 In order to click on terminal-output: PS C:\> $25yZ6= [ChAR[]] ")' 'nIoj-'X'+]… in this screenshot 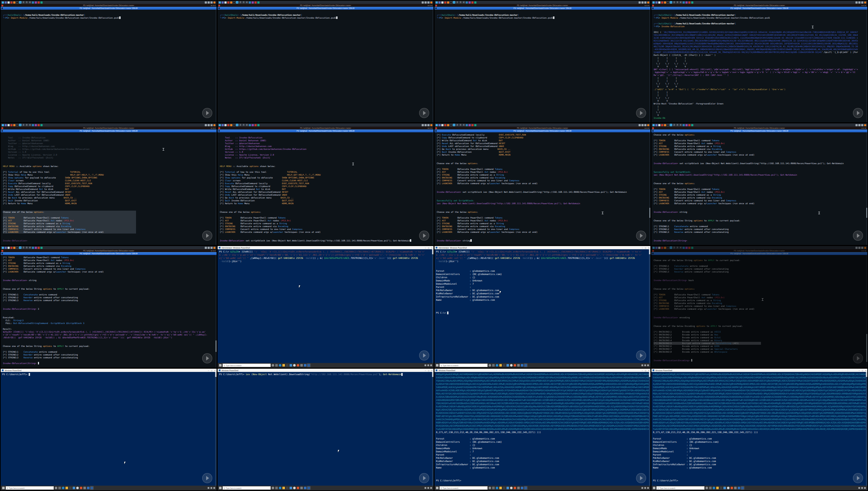, I will do `click(326, 306)`.